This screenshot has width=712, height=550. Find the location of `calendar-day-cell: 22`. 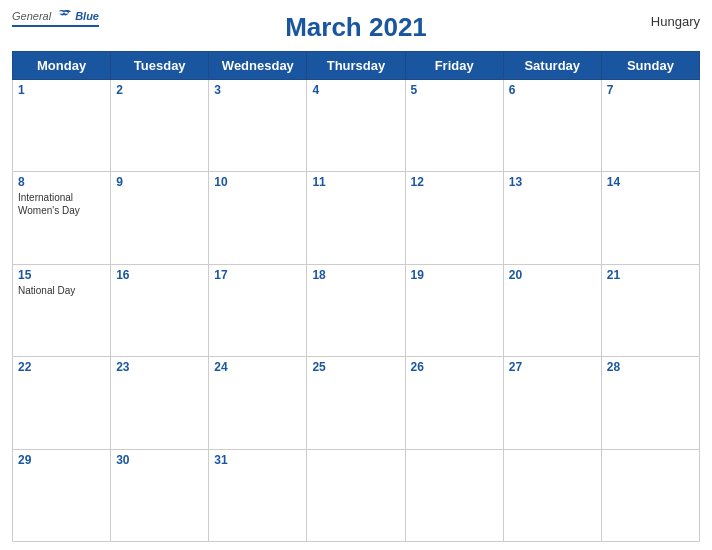

calendar-day-cell: 22 is located at coordinates (62, 403).